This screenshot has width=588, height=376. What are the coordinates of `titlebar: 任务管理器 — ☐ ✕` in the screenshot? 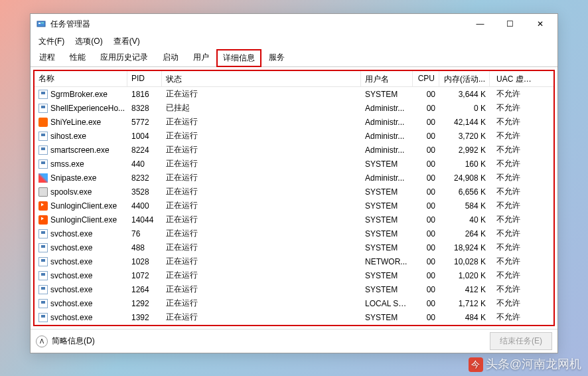 It's located at (294, 24).